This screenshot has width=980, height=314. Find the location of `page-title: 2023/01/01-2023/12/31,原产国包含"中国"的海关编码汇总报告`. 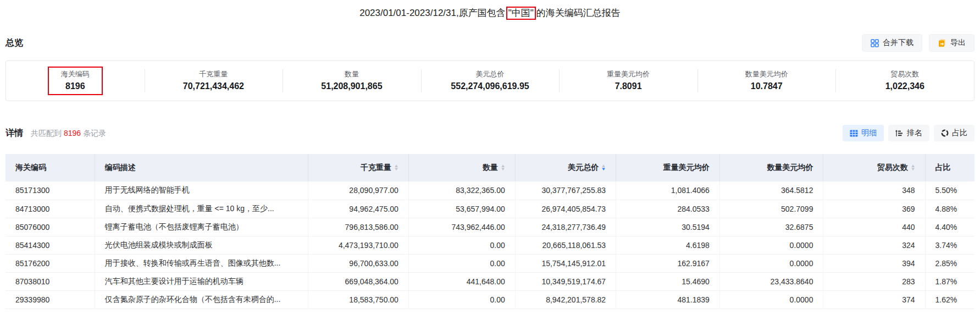

page-title: 2023/01/01-2023/12/31,原产国包含"中国"的海关编码汇总报告 is located at coordinates (490, 13).